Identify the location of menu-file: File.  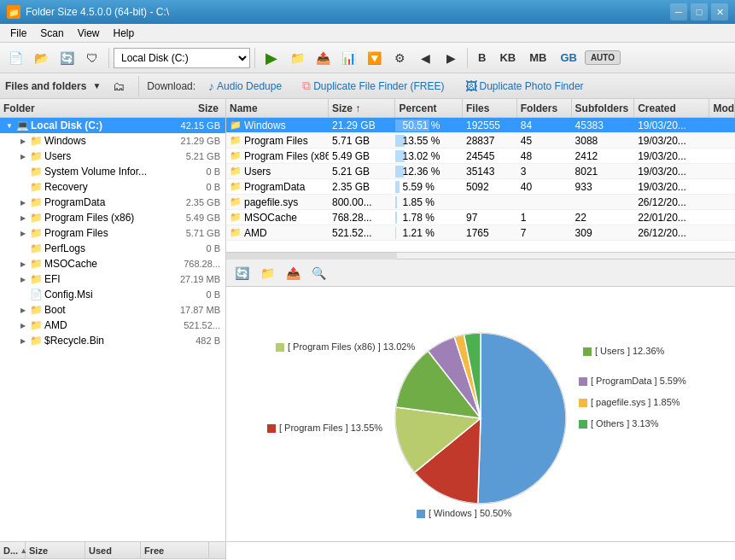
(19, 33).